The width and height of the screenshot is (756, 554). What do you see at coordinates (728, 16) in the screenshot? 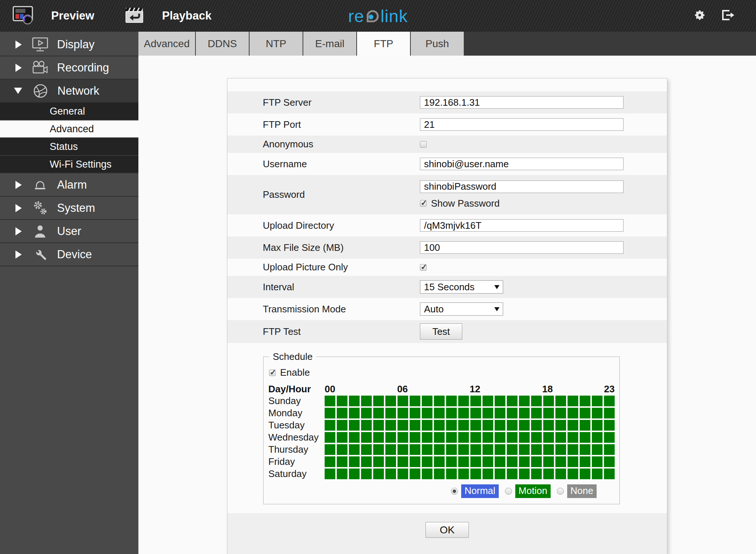
I see `logout-icon` at bounding box center [728, 16].